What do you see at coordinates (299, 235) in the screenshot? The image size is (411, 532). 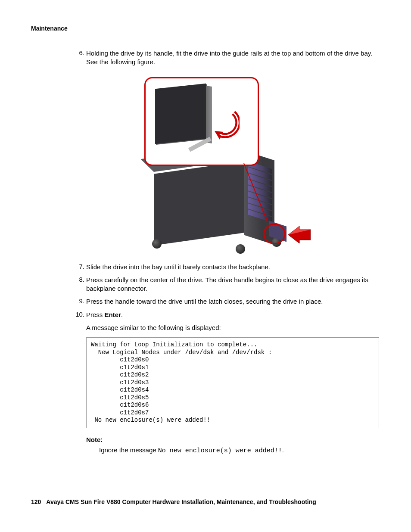 I see `insert-arrow-icon` at bounding box center [299, 235].